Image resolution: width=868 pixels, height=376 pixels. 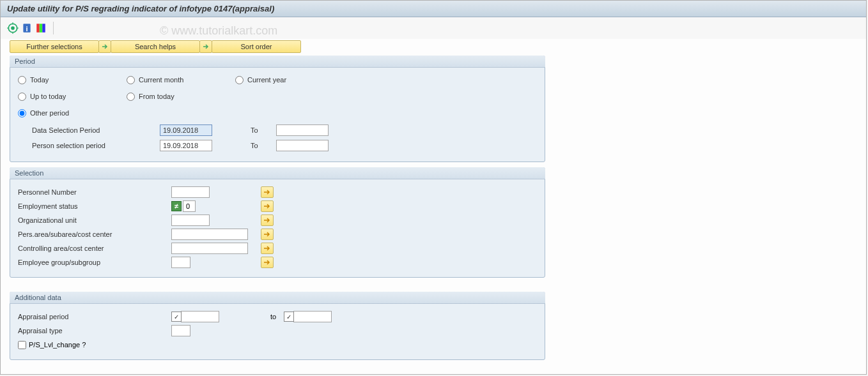 I want to click on radio-from-today-label: From today, so click(x=157, y=96).